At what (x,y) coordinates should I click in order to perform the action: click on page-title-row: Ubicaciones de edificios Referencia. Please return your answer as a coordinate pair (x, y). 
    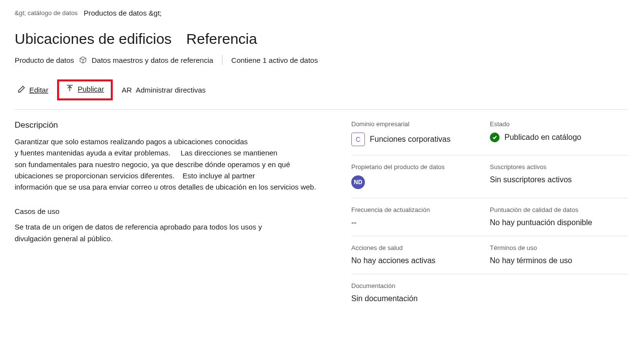
    Looking at the image, I should click on (322, 39).